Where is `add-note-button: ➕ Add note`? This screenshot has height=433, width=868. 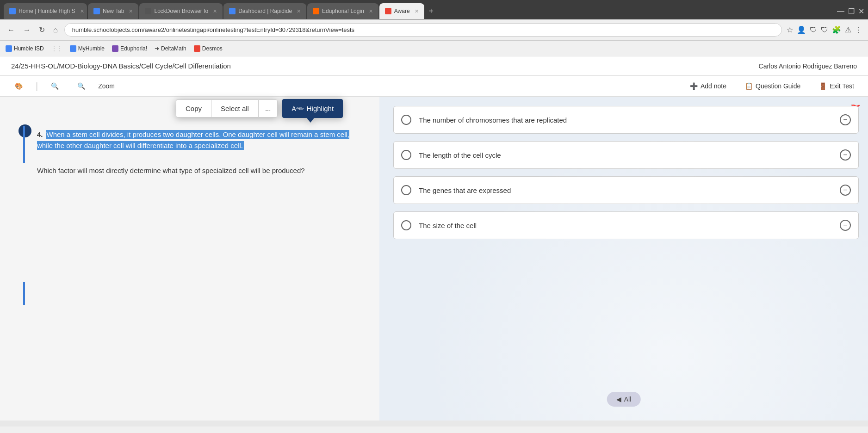
add-note-button: ➕ Add note is located at coordinates (708, 86).